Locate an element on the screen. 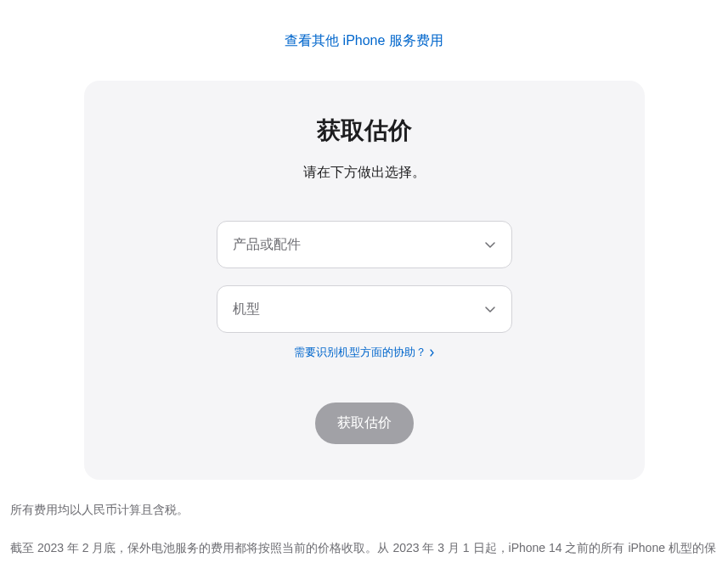 Image resolution: width=728 pixels, height=563 pixels. product-select-placeholder: 产品或配件 is located at coordinates (267, 245).